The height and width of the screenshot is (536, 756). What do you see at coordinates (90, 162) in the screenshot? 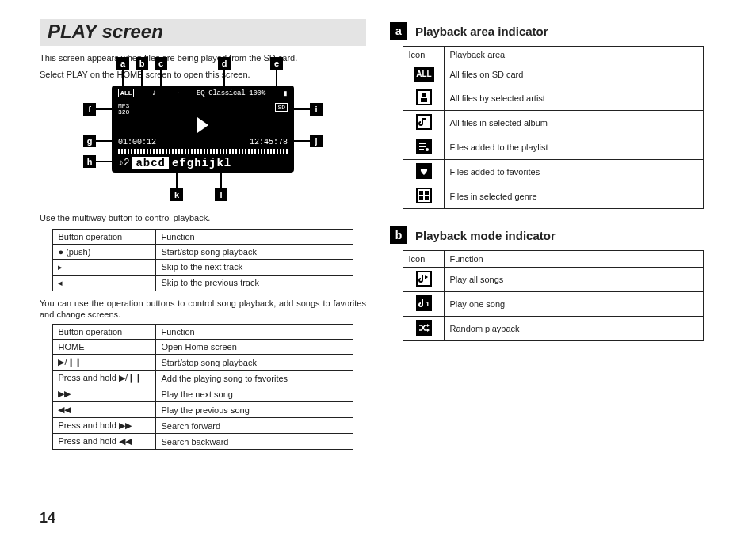
I see `callout-h: h` at bounding box center [90, 162].